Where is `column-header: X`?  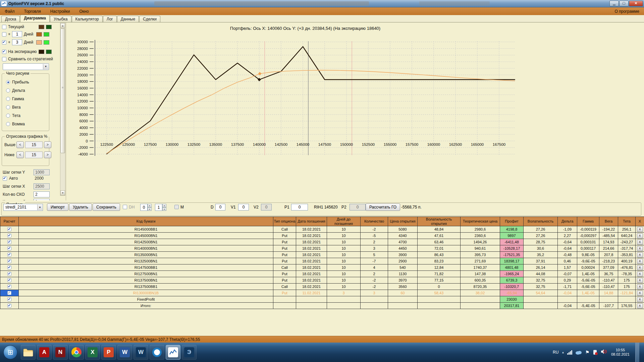 column-header: X is located at coordinates (640, 222).